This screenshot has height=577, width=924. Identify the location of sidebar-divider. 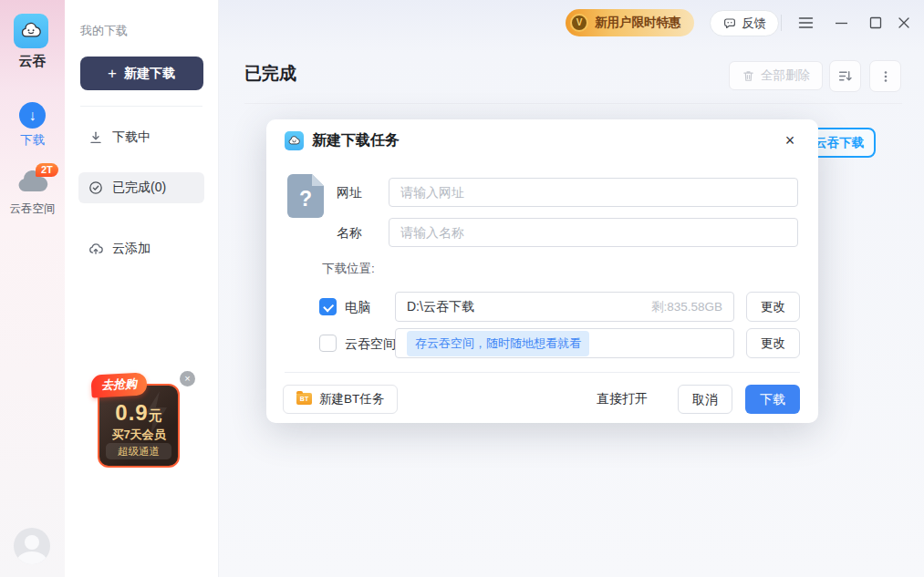
(141, 106).